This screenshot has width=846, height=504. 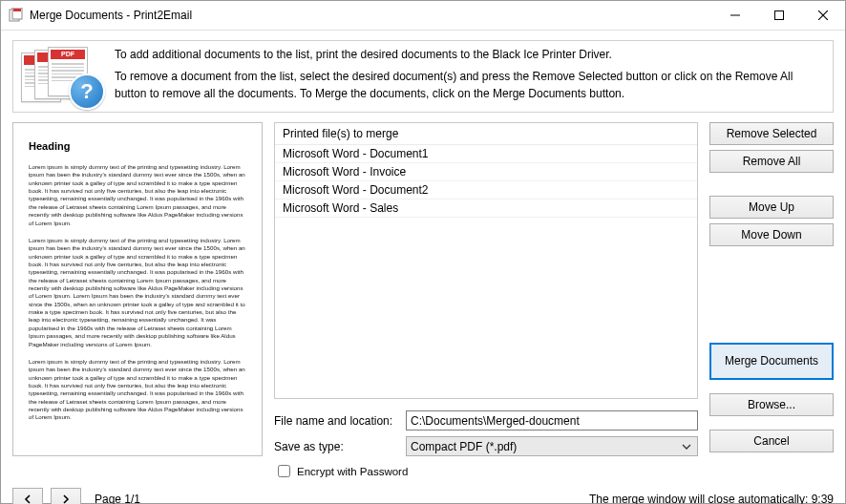 What do you see at coordinates (470, 86) in the screenshot?
I see `info-line2: To remove a document from the list, sele…` at bounding box center [470, 86].